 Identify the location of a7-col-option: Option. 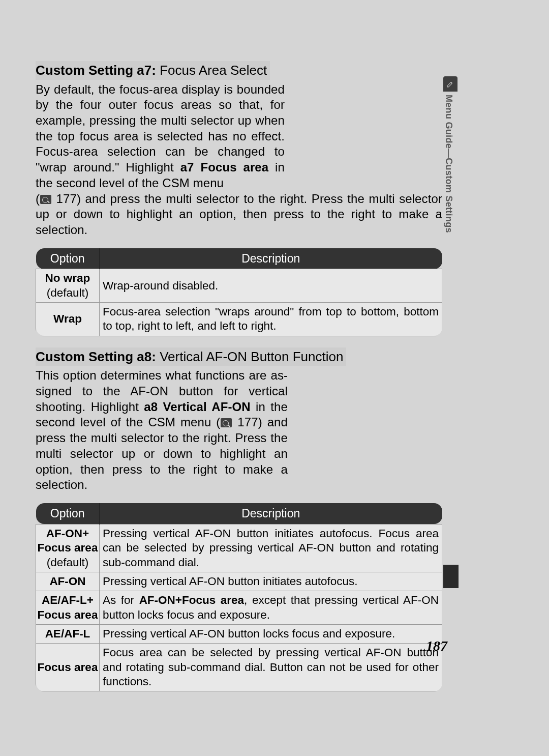
(68, 258).